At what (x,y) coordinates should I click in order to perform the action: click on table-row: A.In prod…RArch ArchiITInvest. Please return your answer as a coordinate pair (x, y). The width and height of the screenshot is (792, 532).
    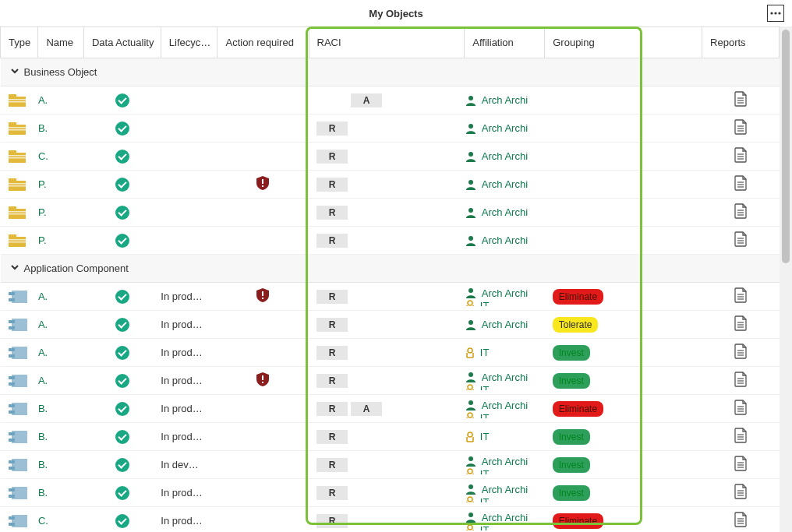
    Looking at the image, I should click on (390, 381).